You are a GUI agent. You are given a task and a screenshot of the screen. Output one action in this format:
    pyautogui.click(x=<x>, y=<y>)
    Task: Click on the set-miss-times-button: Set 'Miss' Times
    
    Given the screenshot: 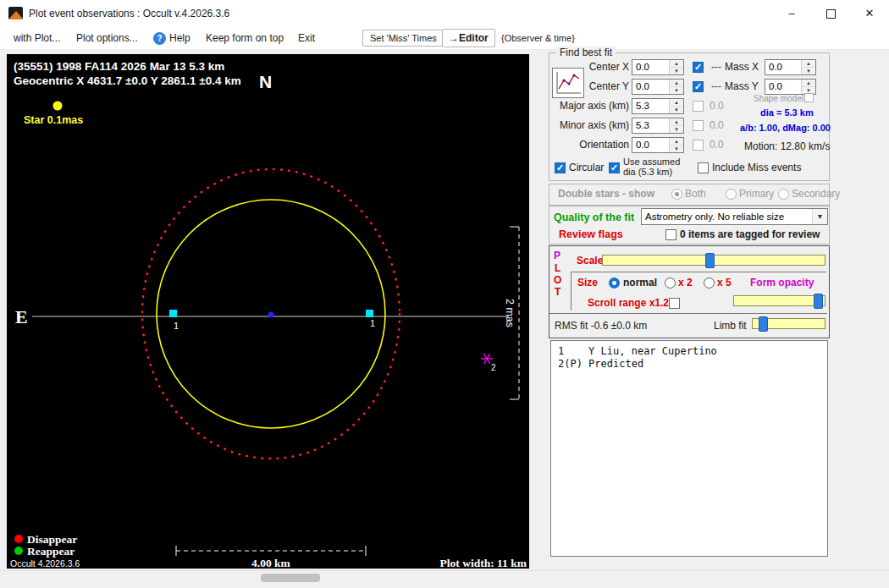 What is the action you would take?
    pyautogui.click(x=403, y=38)
    